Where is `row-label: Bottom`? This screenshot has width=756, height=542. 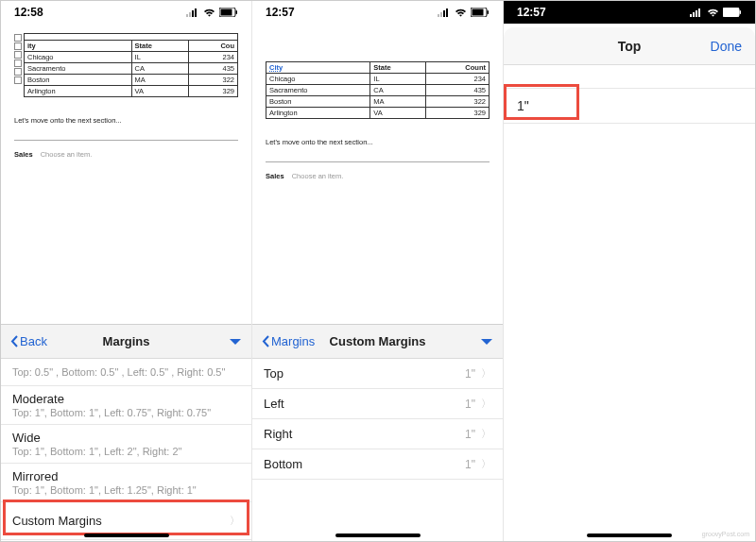 row-label: Bottom is located at coordinates (284, 465).